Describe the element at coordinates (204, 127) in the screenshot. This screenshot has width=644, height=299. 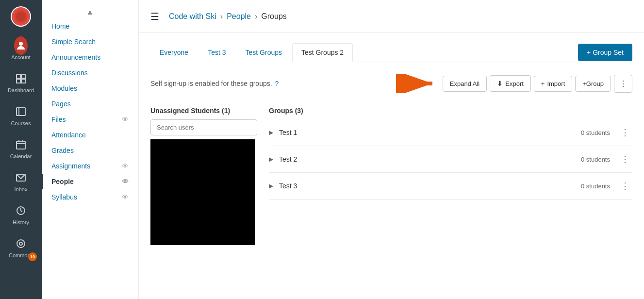
I see `search-users-input` at that location.